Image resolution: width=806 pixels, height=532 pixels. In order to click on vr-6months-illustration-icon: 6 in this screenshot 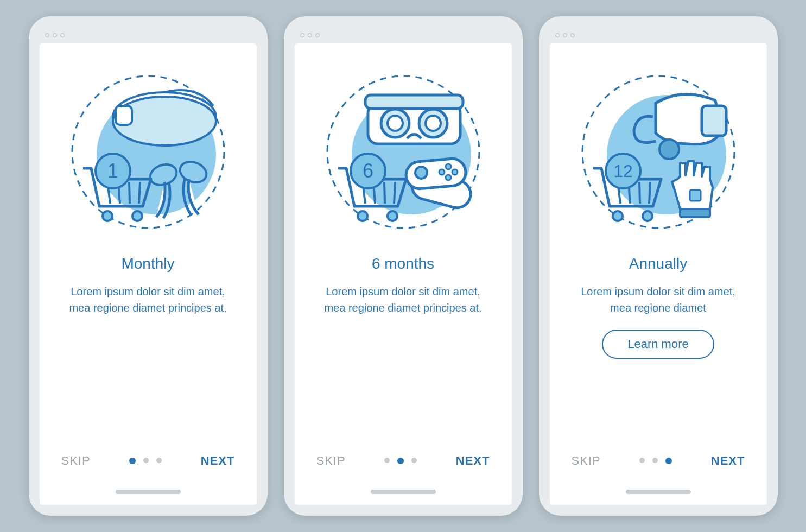, I will do `click(403, 152)`.